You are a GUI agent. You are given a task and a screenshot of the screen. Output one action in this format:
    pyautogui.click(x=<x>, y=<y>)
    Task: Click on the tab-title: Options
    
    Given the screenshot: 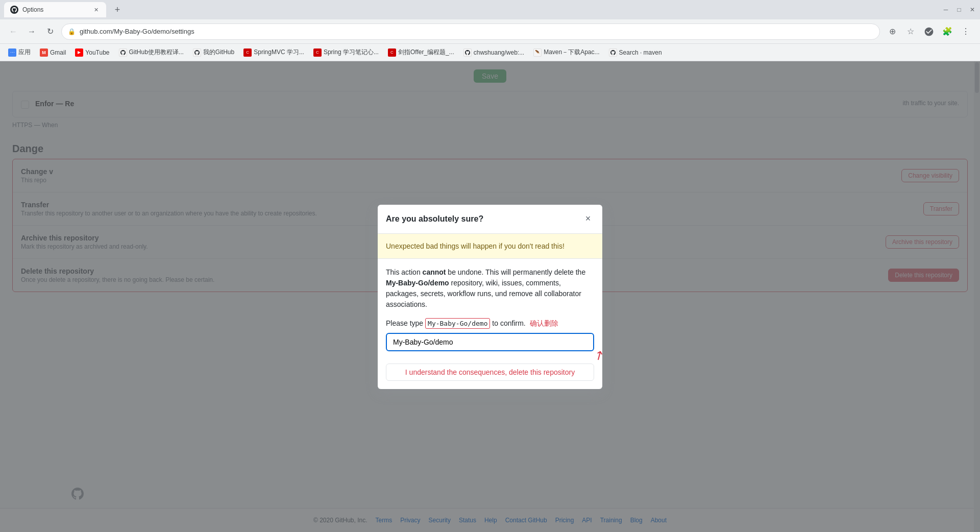 What is the action you would take?
    pyautogui.click(x=33, y=10)
    